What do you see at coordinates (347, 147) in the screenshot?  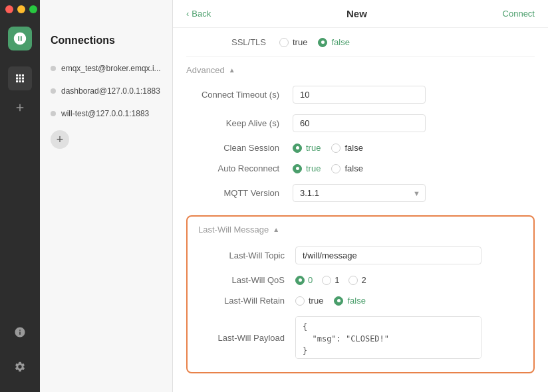 I see `clean-session-false-option: false` at bounding box center [347, 147].